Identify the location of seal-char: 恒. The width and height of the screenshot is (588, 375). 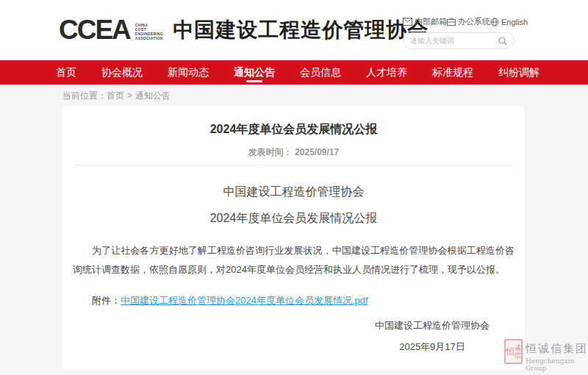
(510, 351).